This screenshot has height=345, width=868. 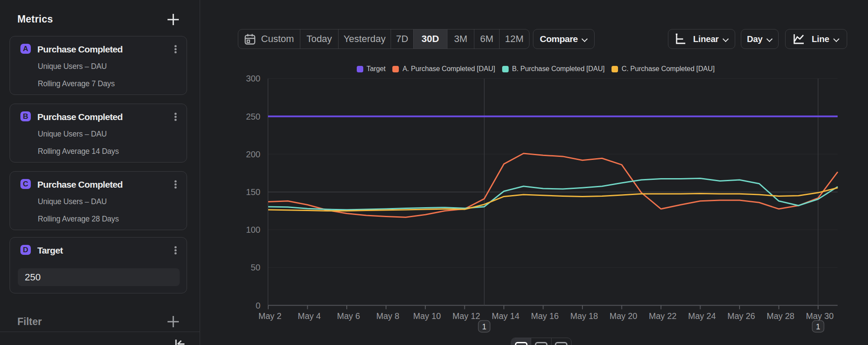 I want to click on svg-text: May 18, so click(x=584, y=316).